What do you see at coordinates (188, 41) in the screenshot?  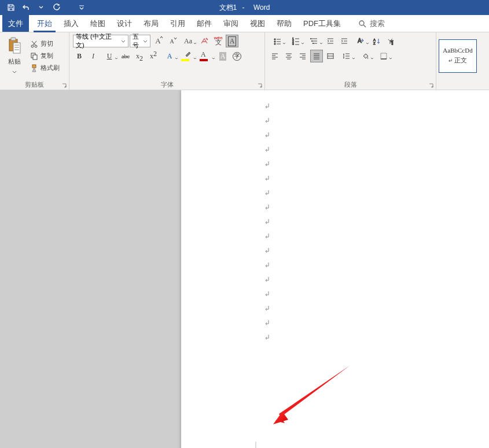 I see `change-case-button: Aa` at bounding box center [188, 41].